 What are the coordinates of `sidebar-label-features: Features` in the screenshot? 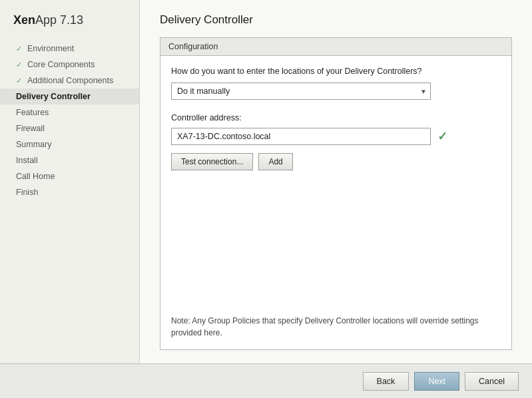 It's located at (32, 112).